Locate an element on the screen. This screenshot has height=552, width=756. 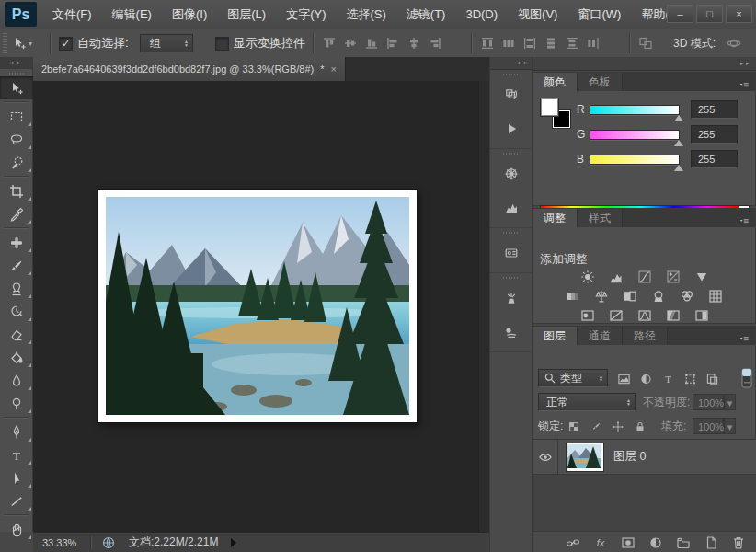
invert-button is located at coordinates (588, 315).